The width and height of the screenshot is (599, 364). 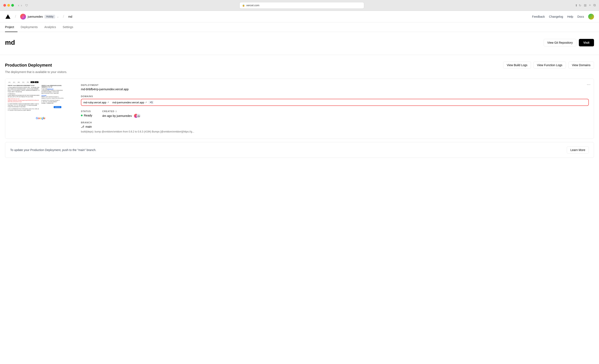 I want to click on browser-right-icons: ⬆ ↻, so click(x=578, y=5).